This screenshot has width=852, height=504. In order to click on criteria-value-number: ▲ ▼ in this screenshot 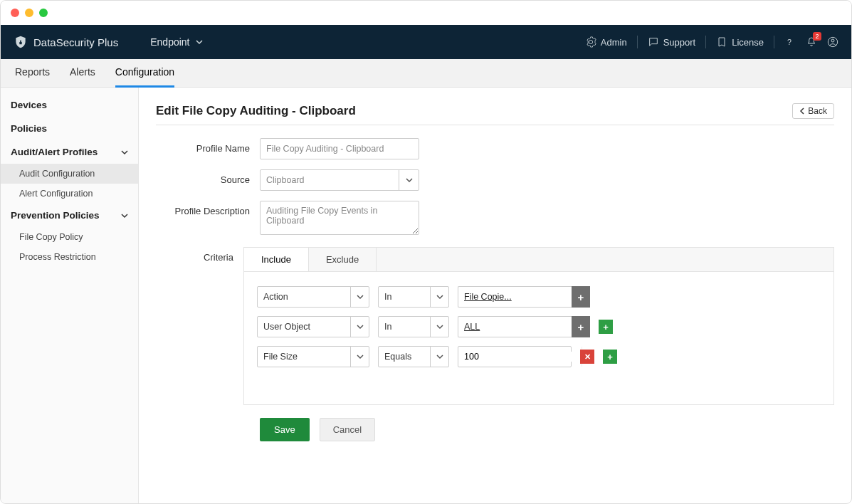, I will do `click(515, 357)`.